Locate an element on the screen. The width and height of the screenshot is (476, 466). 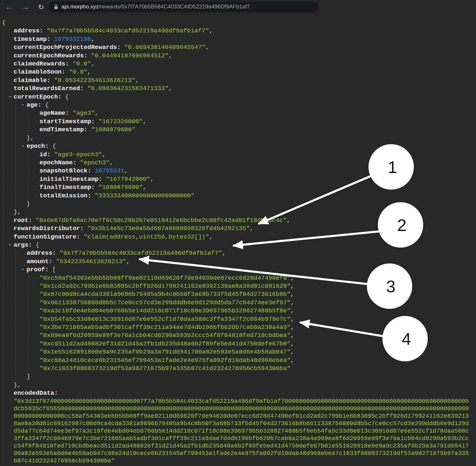
json-value: "0x09ea8f6d20959e89f3e76a1cb04cd0290a593… is located at coordinates (165, 335).